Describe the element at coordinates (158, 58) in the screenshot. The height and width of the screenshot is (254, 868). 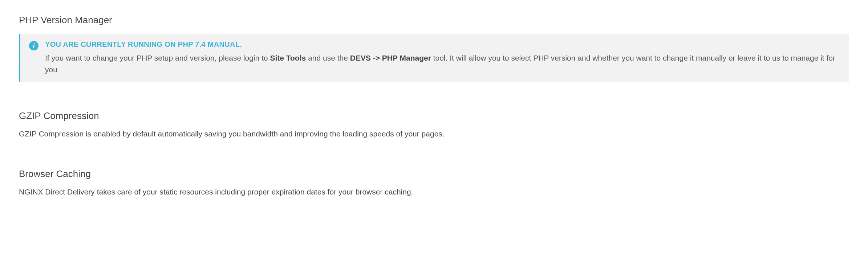
I see `info-text-pre: If you want to change your PHP setup and…` at that location.